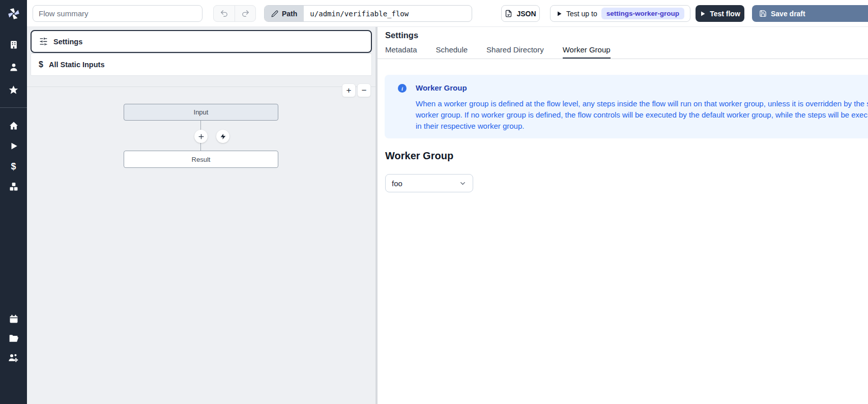 This screenshot has width=868, height=404. Describe the element at coordinates (13, 90) in the screenshot. I see `favorites-star-icon` at that location.